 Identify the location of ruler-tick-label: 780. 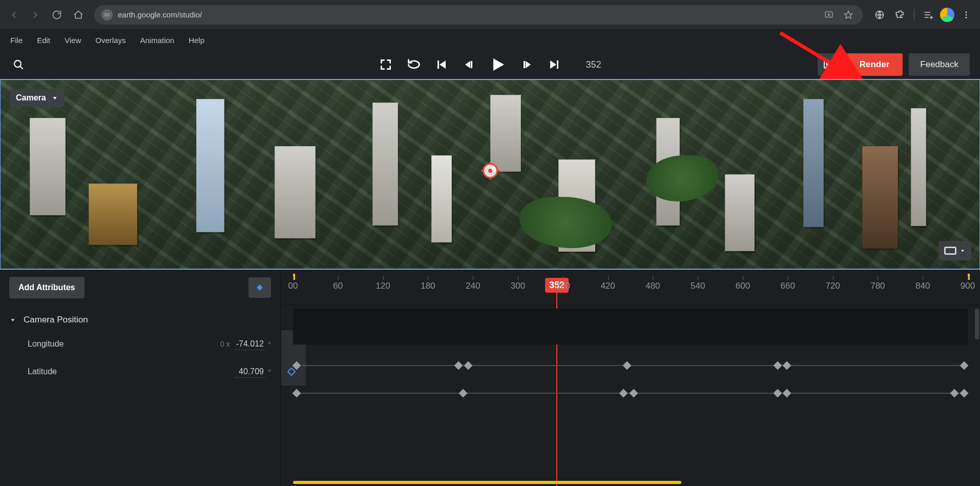
(878, 286).